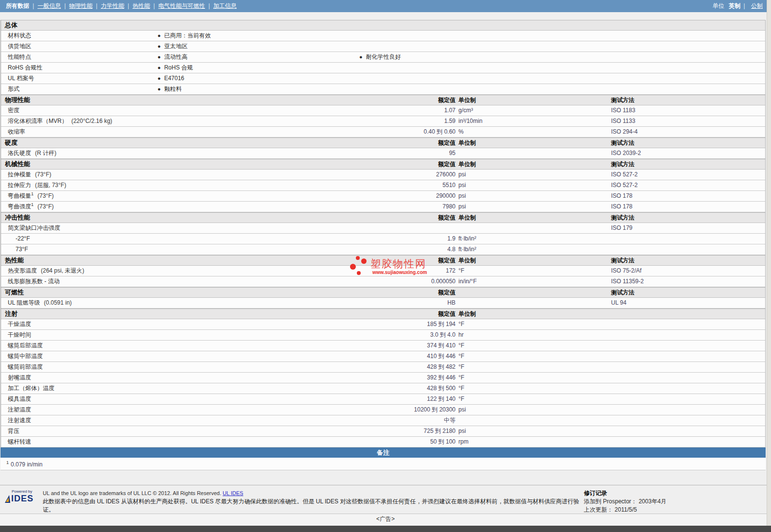 The image size is (771, 532). What do you see at coordinates (624, 175) in the screenshot?
I see `test-method: ISO 527-2` at bounding box center [624, 175].